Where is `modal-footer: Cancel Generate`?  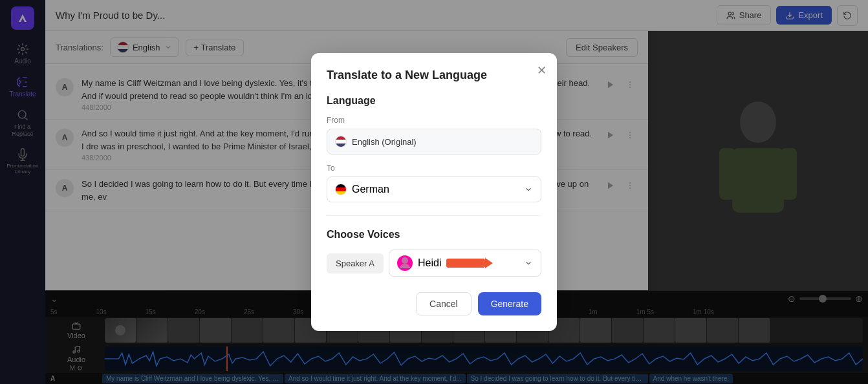
modal-footer: Cancel Generate is located at coordinates (434, 304).